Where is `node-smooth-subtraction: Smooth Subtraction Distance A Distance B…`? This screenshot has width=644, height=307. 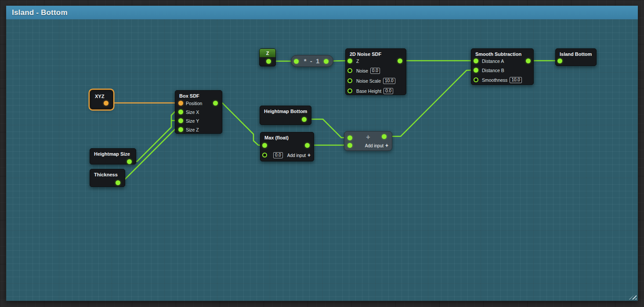 node-smooth-subtraction: Smooth Subtraction Distance A Distance B… is located at coordinates (503, 67).